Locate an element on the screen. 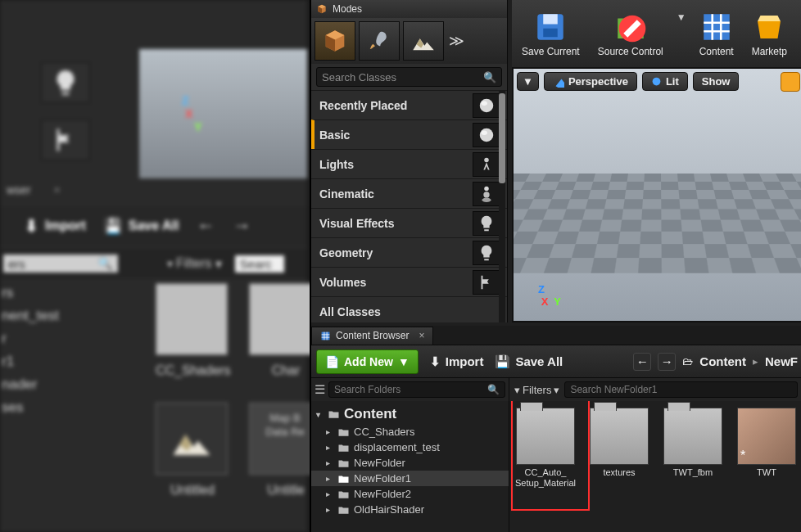 This screenshot has height=532, width=801. modes-category-all-classes: All Classes is located at coordinates (410, 309).